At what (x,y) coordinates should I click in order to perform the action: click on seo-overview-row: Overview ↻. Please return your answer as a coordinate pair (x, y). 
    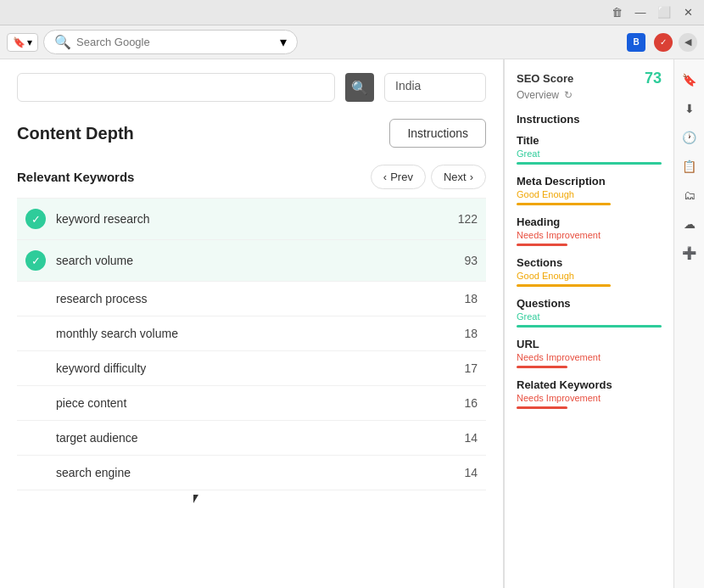
    Looking at the image, I should click on (589, 95).